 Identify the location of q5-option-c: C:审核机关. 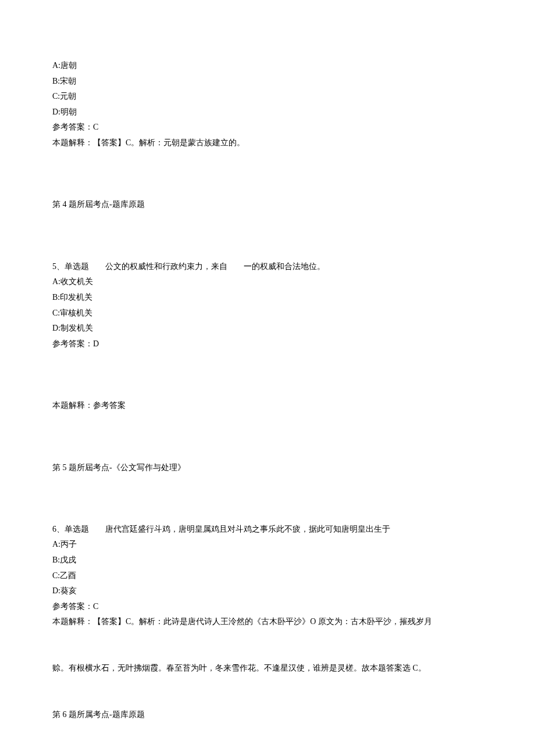
(268, 314).